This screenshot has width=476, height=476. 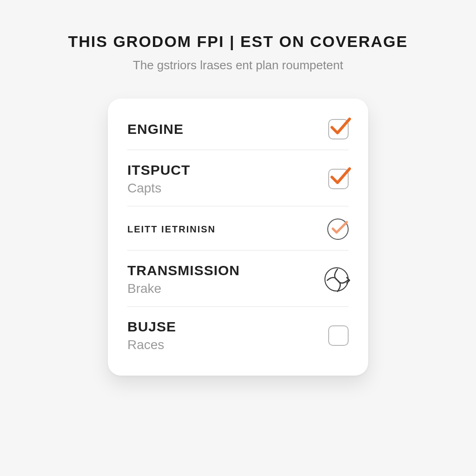 What do you see at coordinates (238, 335) in the screenshot?
I see `coverage-item-bujse: BUJSE Races` at bounding box center [238, 335].